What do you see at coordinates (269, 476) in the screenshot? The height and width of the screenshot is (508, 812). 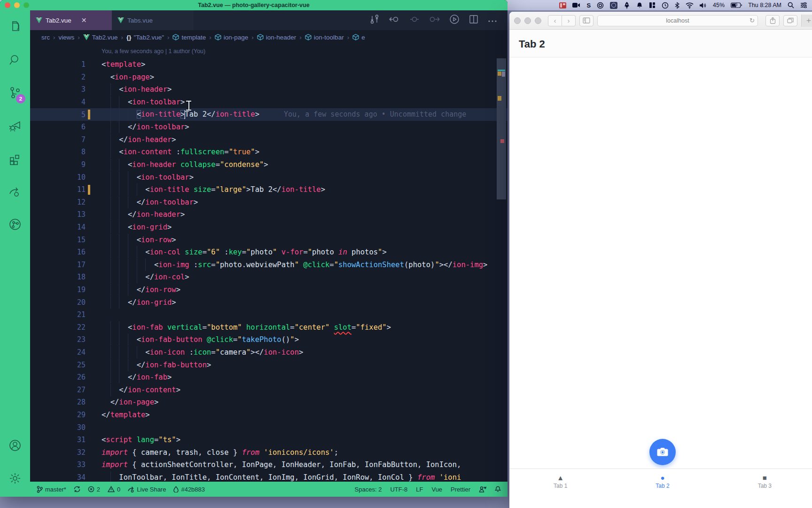 I see `code-line-34: 34 IonToolbar, IonTitle, IonContent, Ion…` at bounding box center [269, 476].